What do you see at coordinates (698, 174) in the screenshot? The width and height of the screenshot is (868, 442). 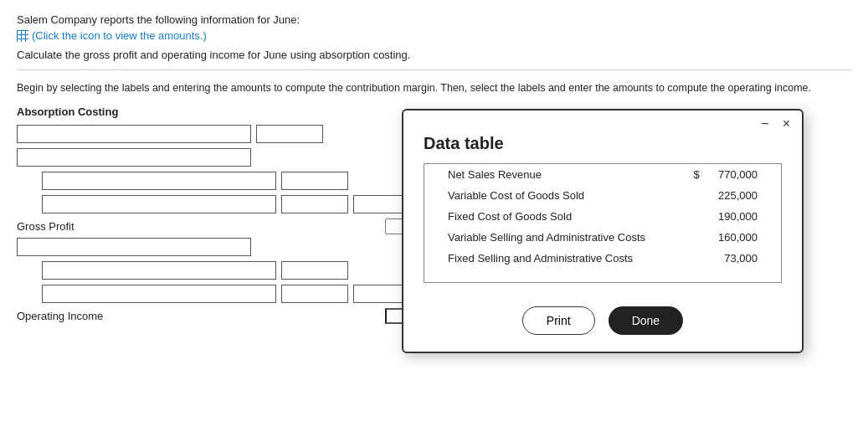 I see `table-cell-symbol: $` at bounding box center [698, 174].